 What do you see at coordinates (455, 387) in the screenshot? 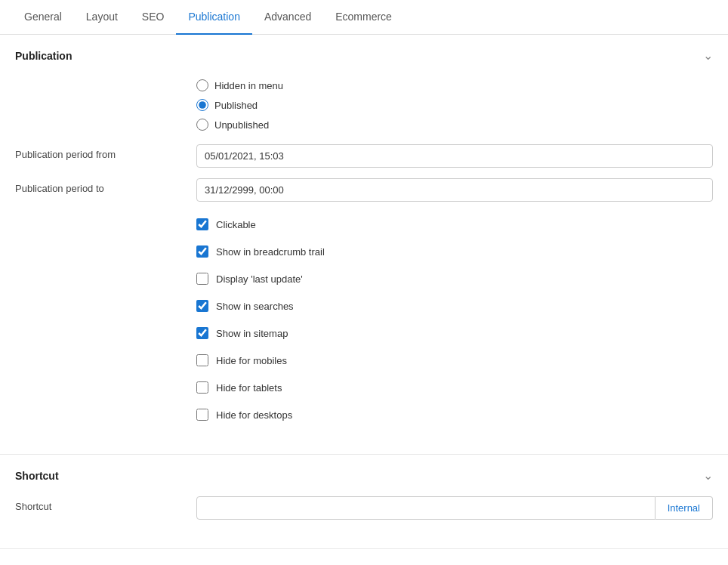
I see `checkbox-tablets-item: Hide for tablets` at bounding box center [455, 387].